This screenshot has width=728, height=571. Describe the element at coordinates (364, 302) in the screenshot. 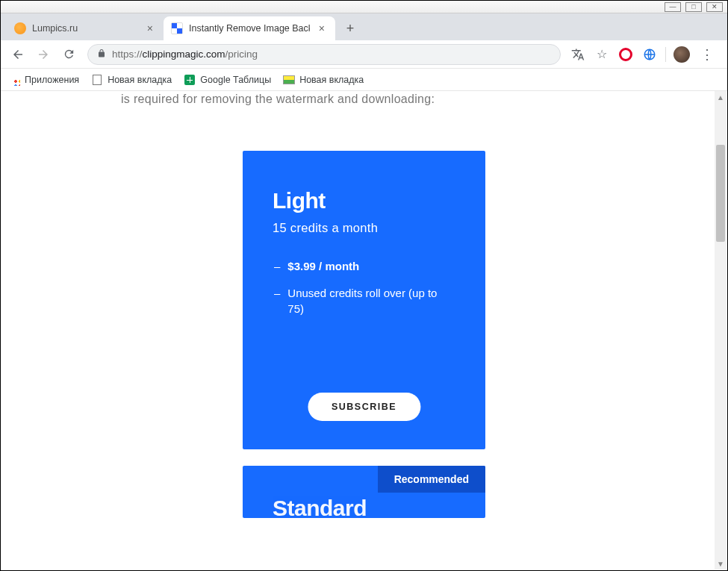

I see `plan-rollover-row: –Unused credits roll over (up to 75)` at that location.